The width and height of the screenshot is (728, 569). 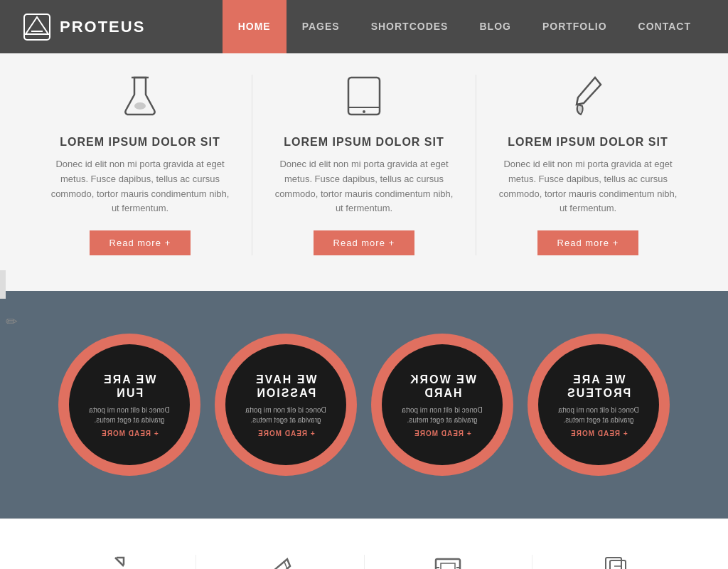 I want to click on nav-links: HOME PAGES SHORTCODES BLOG PORTFOLIO CON…, so click(x=465, y=27).